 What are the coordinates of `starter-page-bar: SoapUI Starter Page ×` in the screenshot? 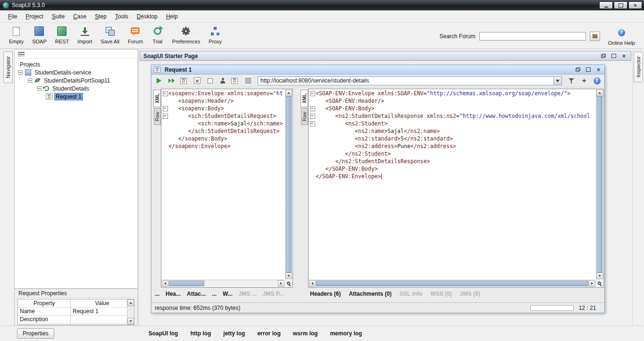 It's located at (385, 56).